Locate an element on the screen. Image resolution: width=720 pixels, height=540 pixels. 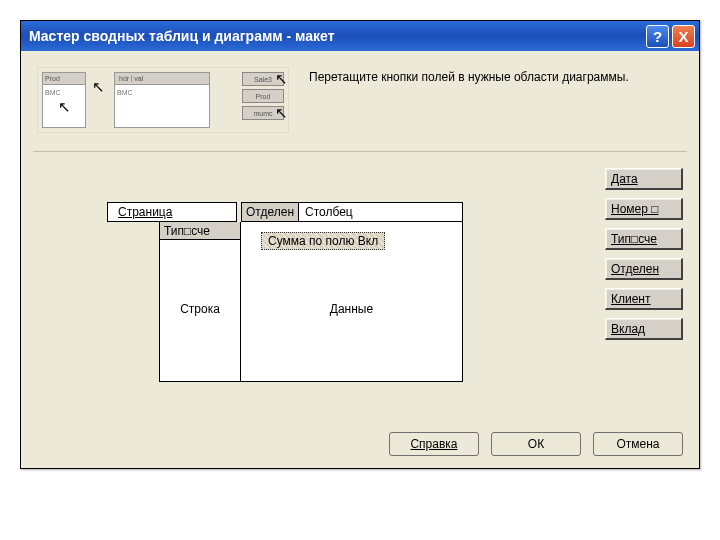
row-zone-label: Строка is located at coordinates (200, 309).